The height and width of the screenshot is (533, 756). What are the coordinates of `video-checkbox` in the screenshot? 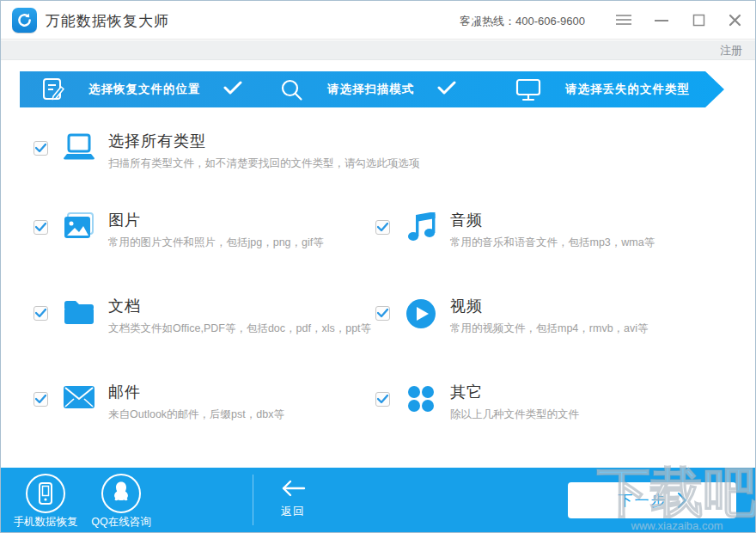 It's located at (383, 313).